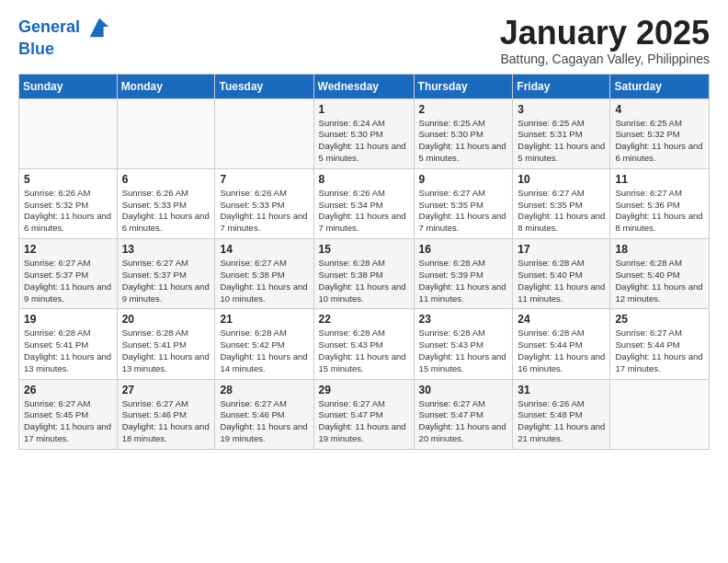 The height and width of the screenshot is (563, 728). Describe the element at coordinates (561, 249) in the screenshot. I see `day-number: 17` at that location.